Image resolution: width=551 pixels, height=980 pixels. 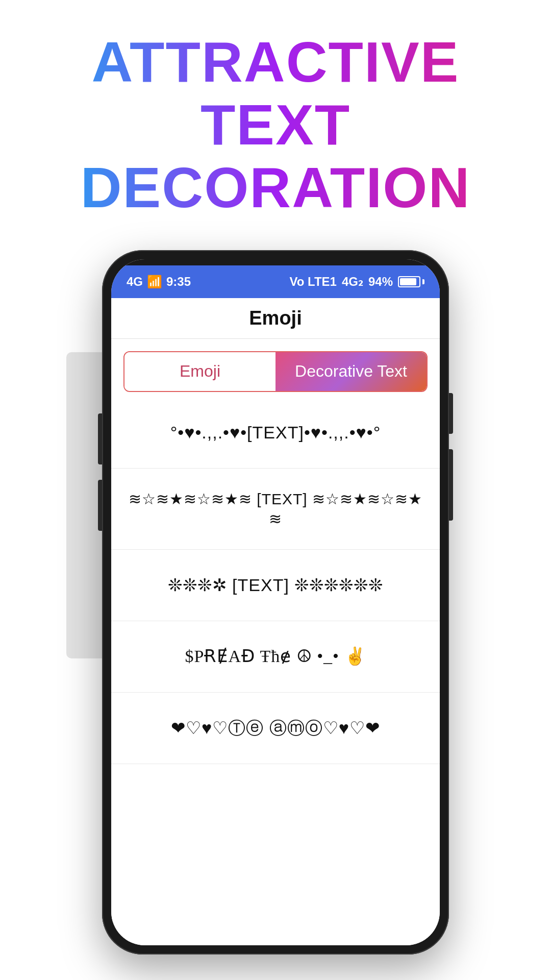 I want to click on battery-tip, so click(x=423, y=282).